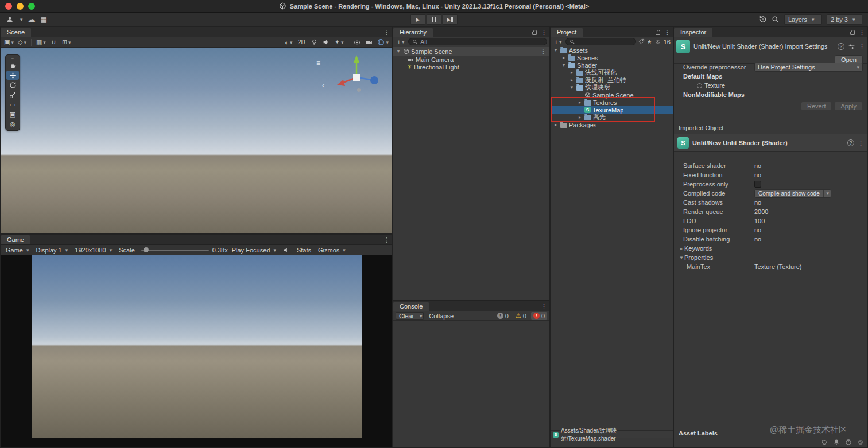 Image resolution: width=868 pixels, height=448 pixels. Describe the element at coordinates (612, 87) in the screenshot. I see `project-row-texture-mapping: ▼ 纹理映射` at that location.